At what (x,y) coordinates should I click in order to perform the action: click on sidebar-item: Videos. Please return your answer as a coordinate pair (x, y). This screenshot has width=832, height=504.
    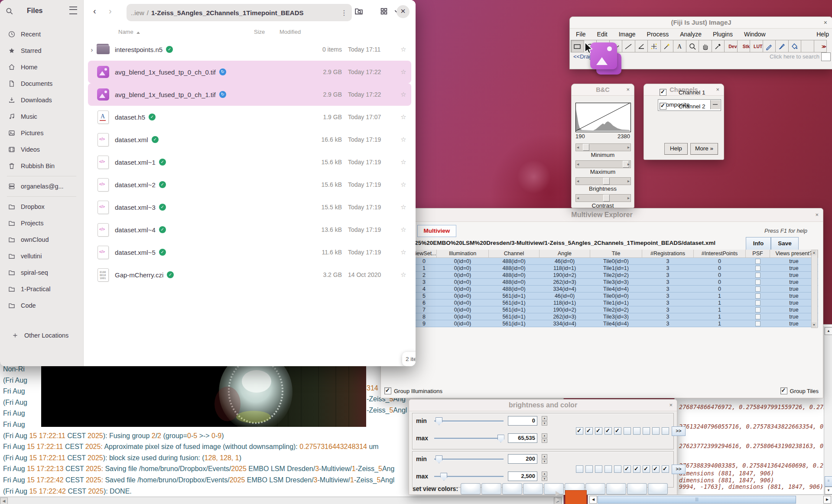
    Looking at the image, I should click on (42, 150).